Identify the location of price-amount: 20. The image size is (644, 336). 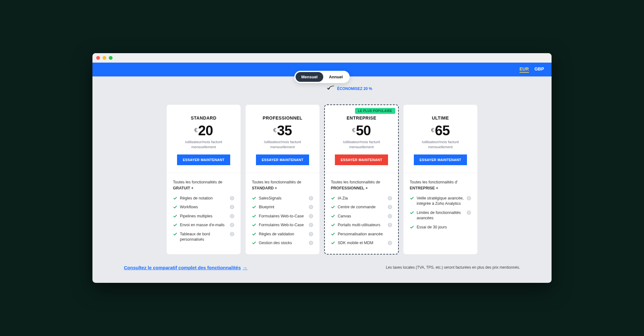
(206, 131).